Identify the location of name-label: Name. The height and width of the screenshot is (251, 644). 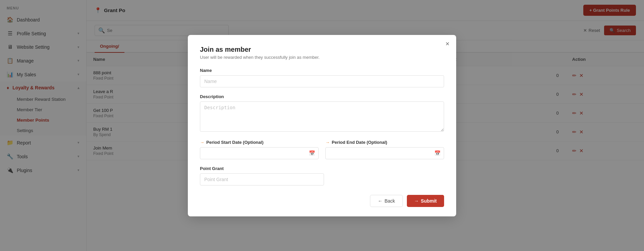
(322, 71).